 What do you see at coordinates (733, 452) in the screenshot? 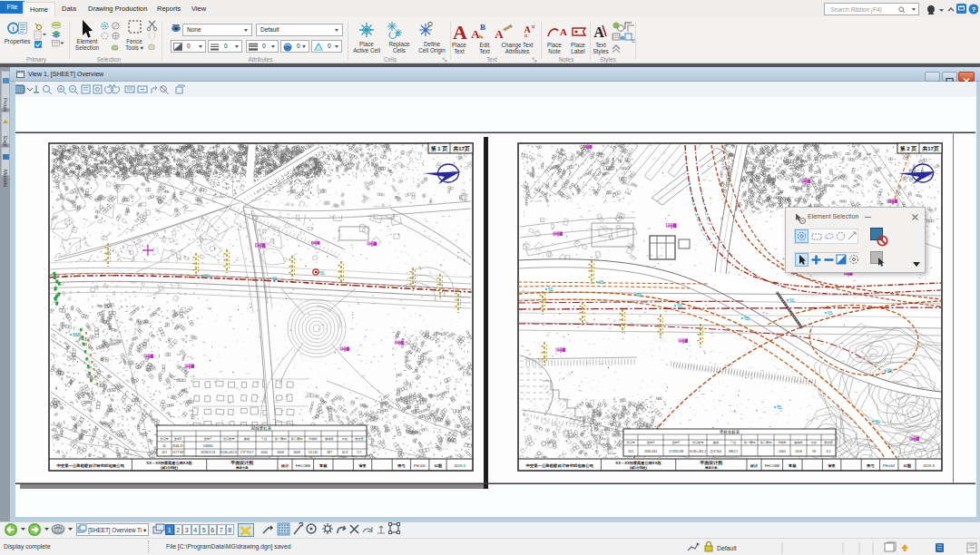
I see `svg-text: 3862.2` at bounding box center [733, 452].